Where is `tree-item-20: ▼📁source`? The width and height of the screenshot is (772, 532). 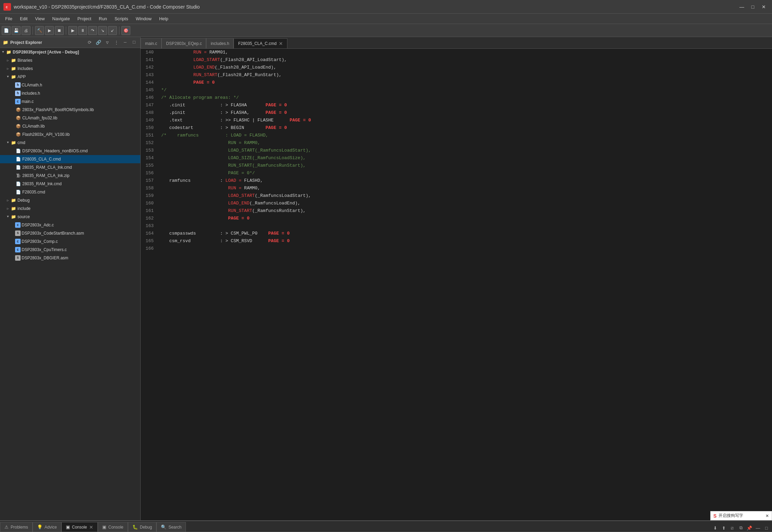 tree-item-20: ▼📁source is located at coordinates (70, 217).